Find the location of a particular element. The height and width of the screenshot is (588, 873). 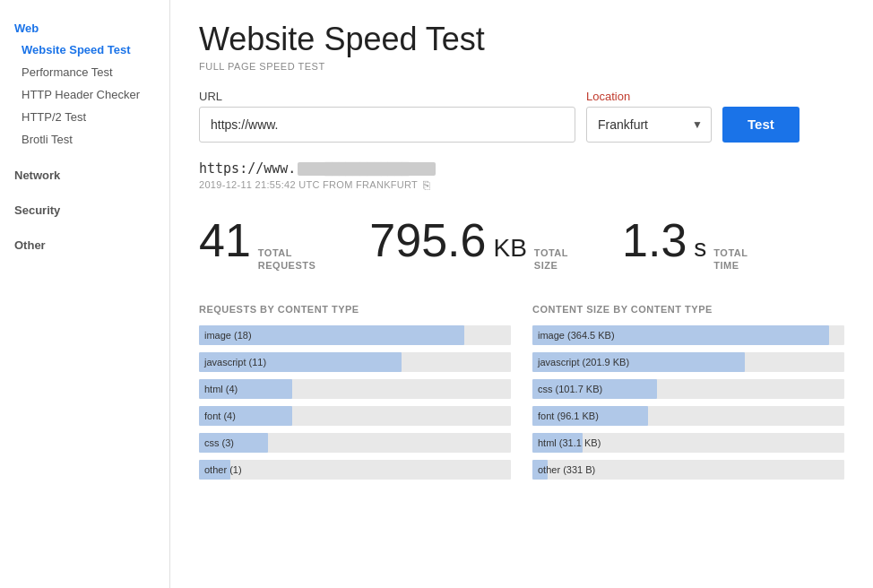

bar-fill: other (331 B) is located at coordinates (540, 470).